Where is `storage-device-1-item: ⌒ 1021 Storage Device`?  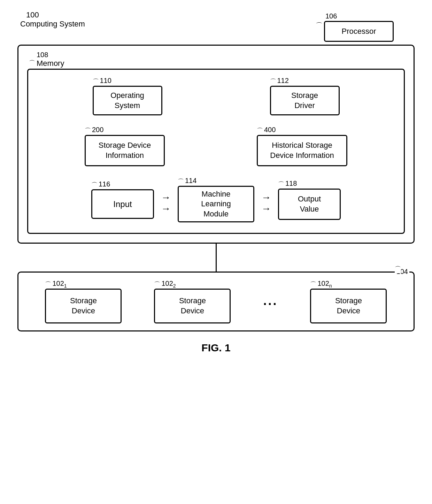
storage-device-1-item: ⌒ 1021 Storage Device is located at coordinates (83, 301).